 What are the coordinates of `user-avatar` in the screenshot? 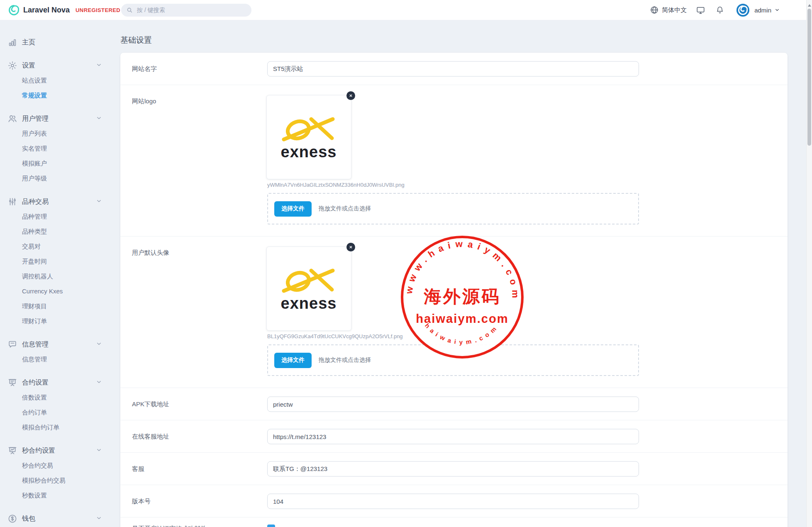 It's located at (743, 10).